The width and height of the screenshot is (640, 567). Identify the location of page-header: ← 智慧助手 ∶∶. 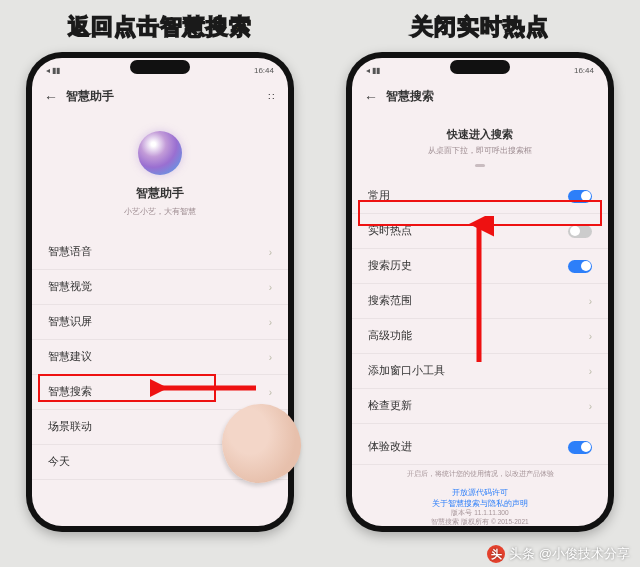
(160, 96).